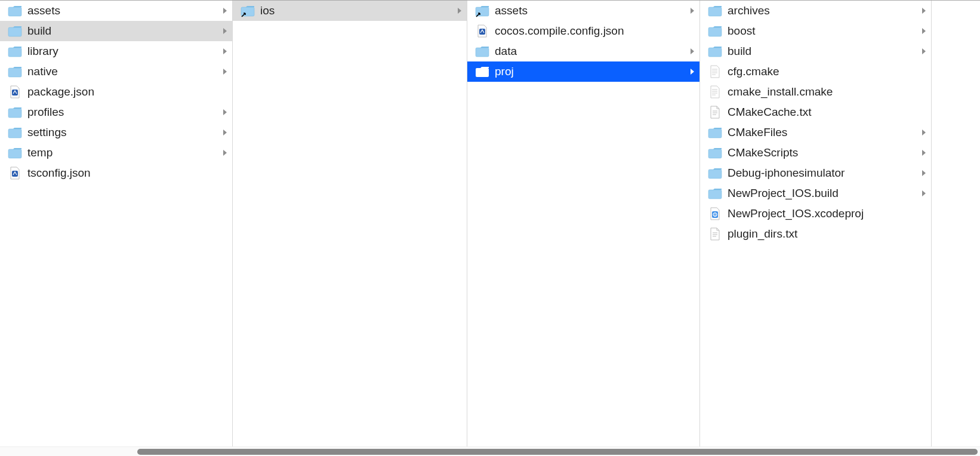 Image resolution: width=980 pixels, height=456 pixels. I want to click on xcfile-icon, so click(15, 92).